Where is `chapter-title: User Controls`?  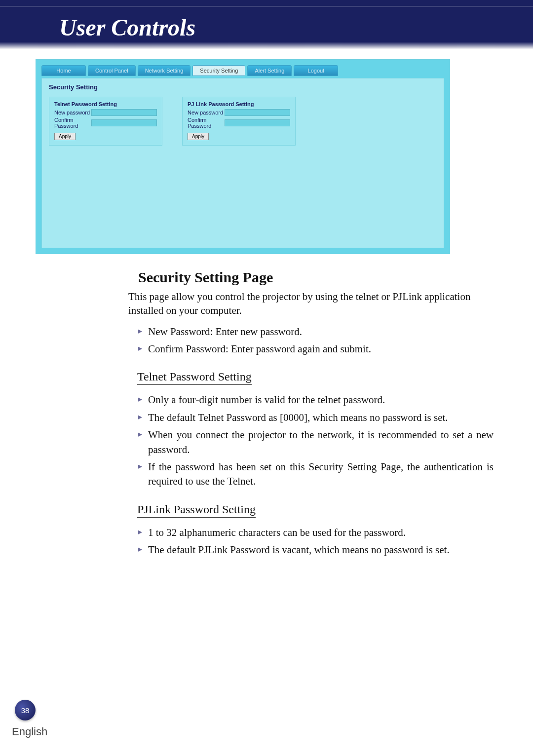
chapter-title: User Controls is located at coordinates (127, 28).